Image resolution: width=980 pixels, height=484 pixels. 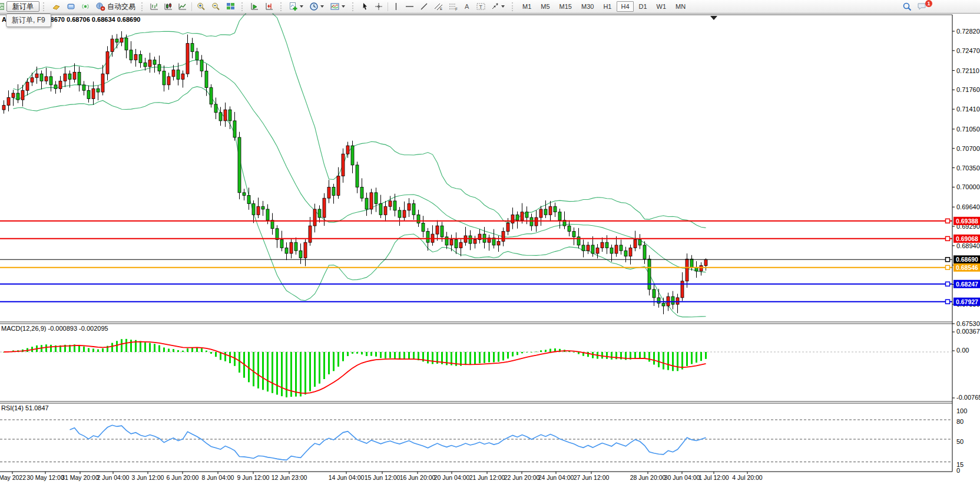 What do you see at coordinates (57, 7) in the screenshot?
I see `deposit-button` at bounding box center [57, 7].